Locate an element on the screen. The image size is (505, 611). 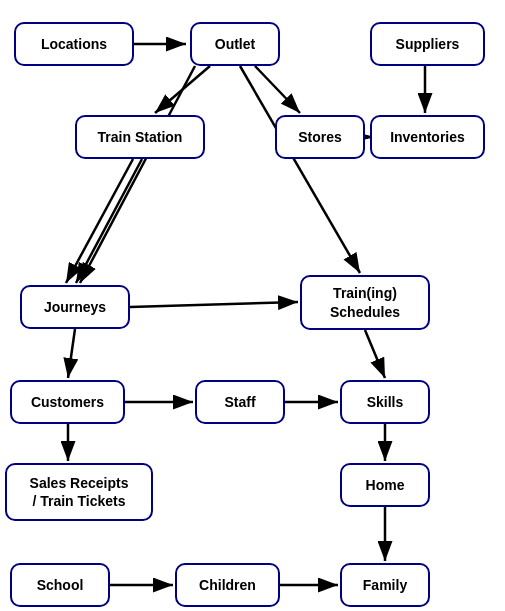
customers-node: Customers is located at coordinates (68, 402).